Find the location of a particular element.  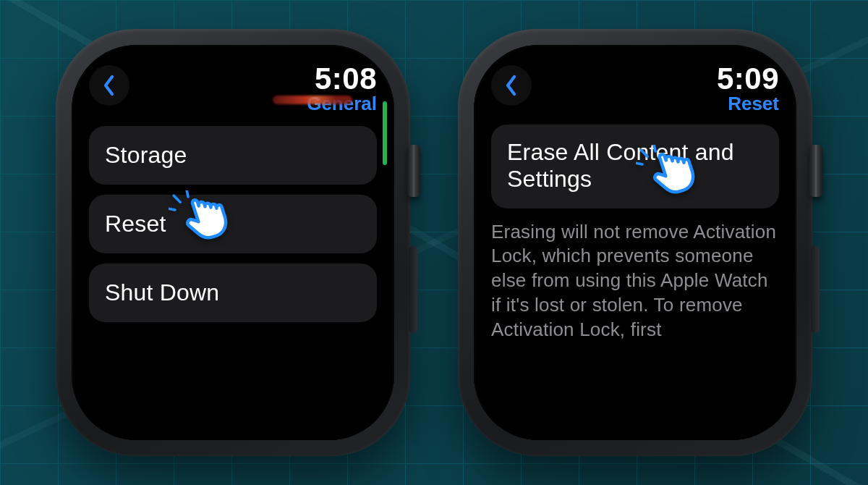

reset-list: Erase All Content and Settings is located at coordinates (635, 166).